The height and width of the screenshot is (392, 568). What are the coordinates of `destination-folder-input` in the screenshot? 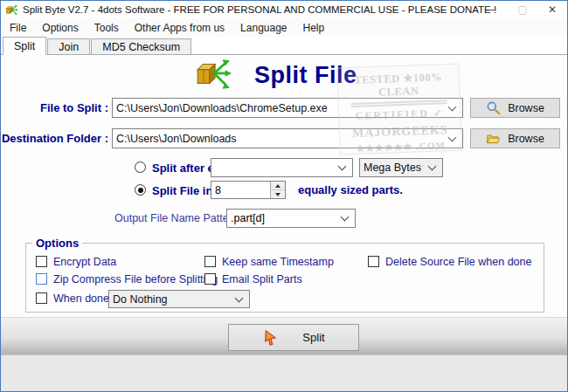 It's located at (280, 139).